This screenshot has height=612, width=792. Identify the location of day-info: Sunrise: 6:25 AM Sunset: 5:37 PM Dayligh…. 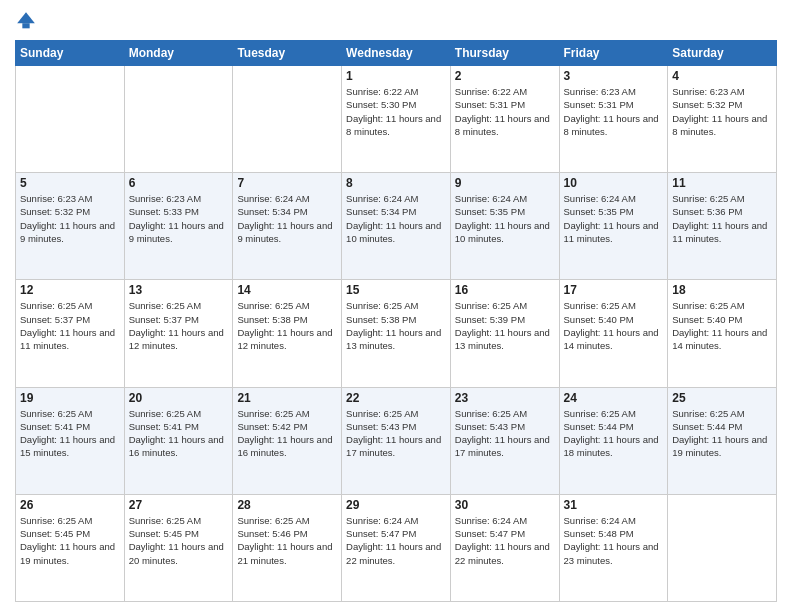
(70, 326).